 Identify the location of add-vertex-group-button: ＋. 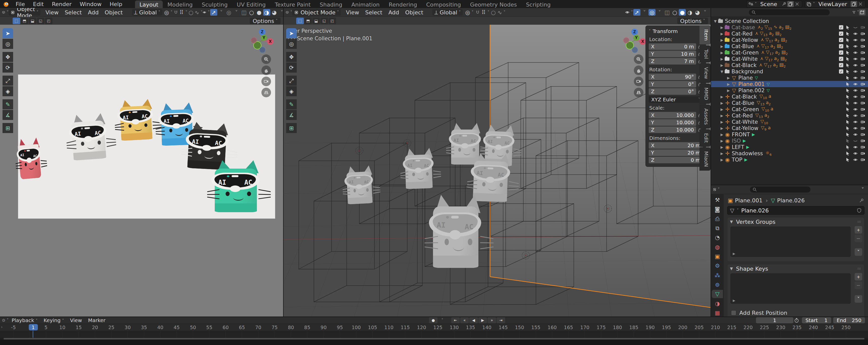
(859, 230).